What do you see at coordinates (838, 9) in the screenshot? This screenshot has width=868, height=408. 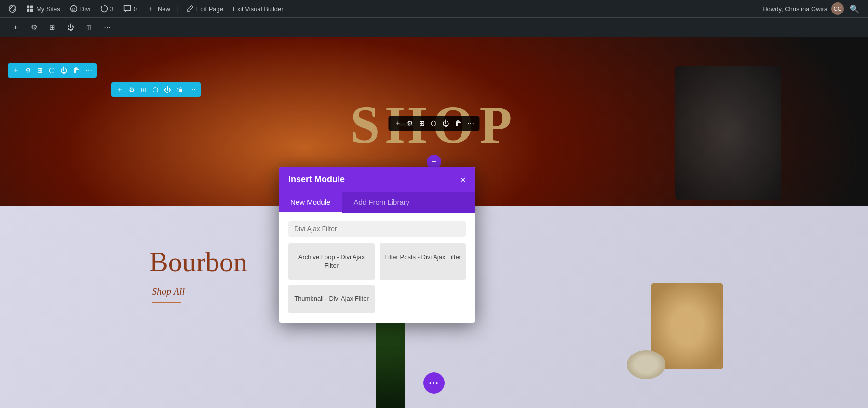 I see `avatar: CG` at bounding box center [838, 9].